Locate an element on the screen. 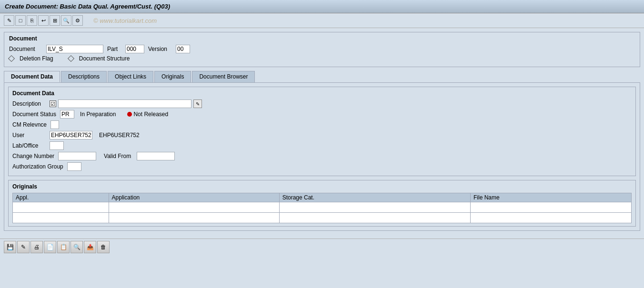  document-row: Document Part Version is located at coordinates (322, 49).